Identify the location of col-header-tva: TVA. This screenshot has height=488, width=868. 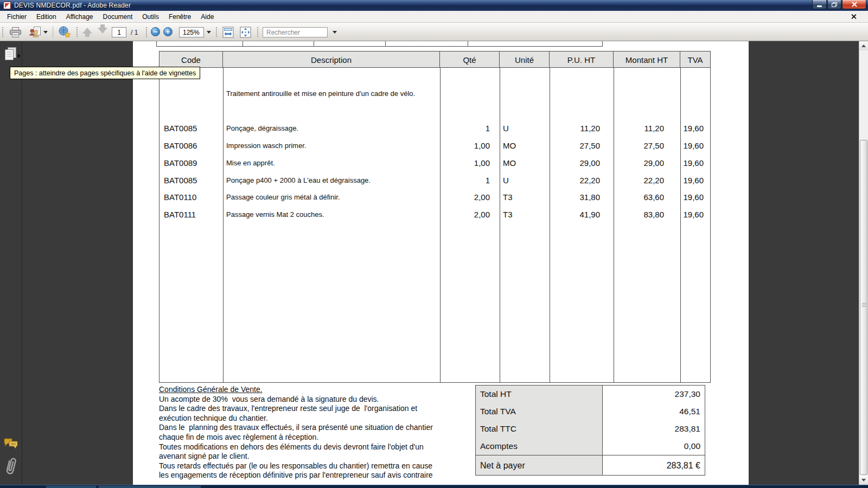
(695, 60).